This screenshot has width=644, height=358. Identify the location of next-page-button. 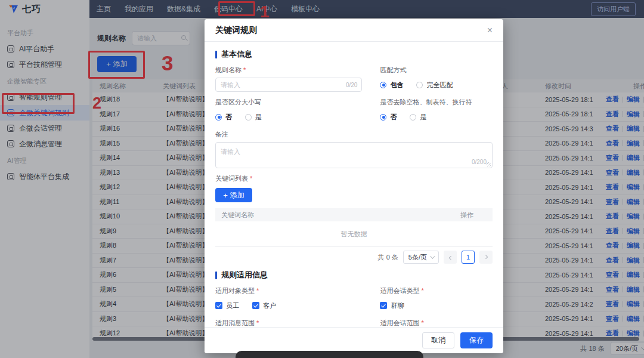
(486, 257).